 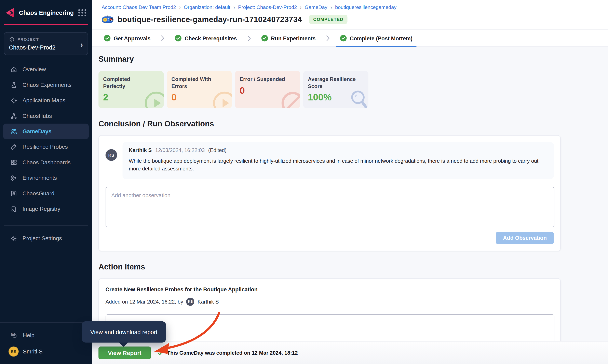 What do you see at coordinates (33, 351) in the screenshot?
I see `user-name: Smriti S` at bounding box center [33, 351].